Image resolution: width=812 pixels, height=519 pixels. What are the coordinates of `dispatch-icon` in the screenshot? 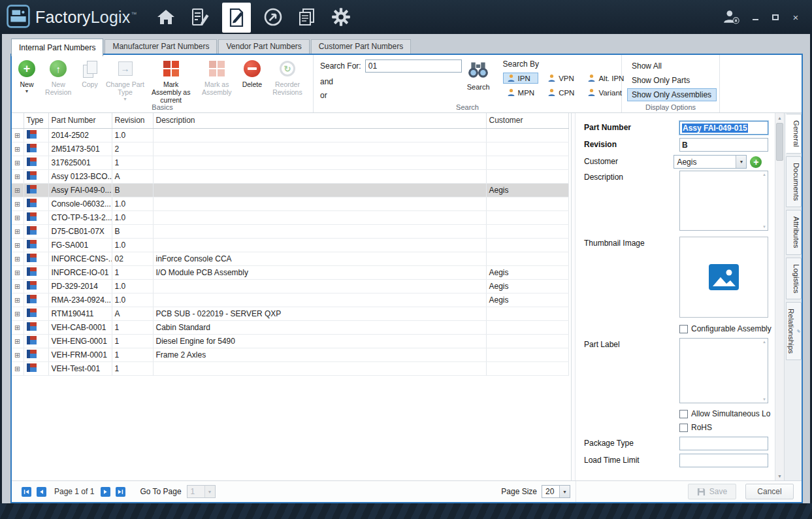 It's located at (273, 17).